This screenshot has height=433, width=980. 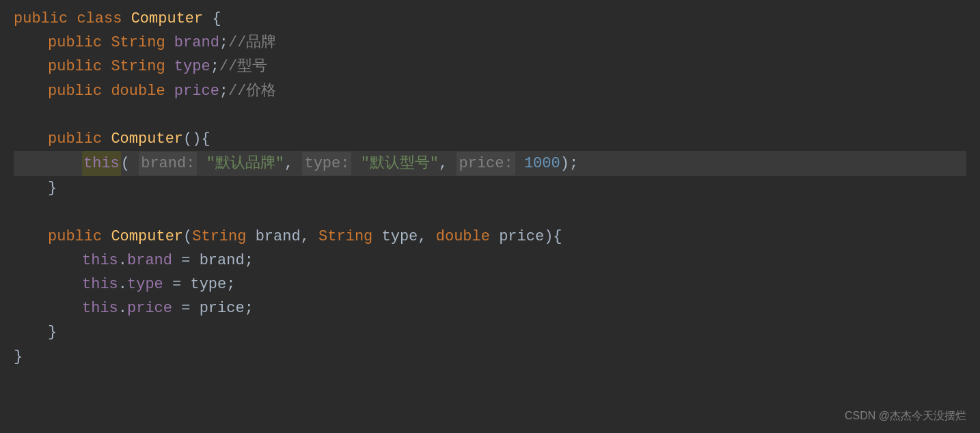 What do you see at coordinates (249, 261) in the screenshot?
I see `semi-4: ;` at bounding box center [249, 261].